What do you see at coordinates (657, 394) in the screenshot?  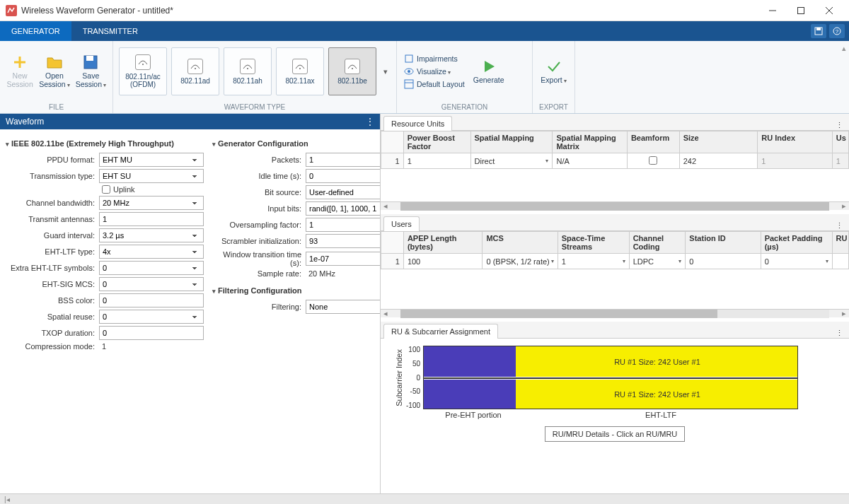 I see `svg-text: RU #1 Size: 242 User #1` at bounding box center [657, 394].